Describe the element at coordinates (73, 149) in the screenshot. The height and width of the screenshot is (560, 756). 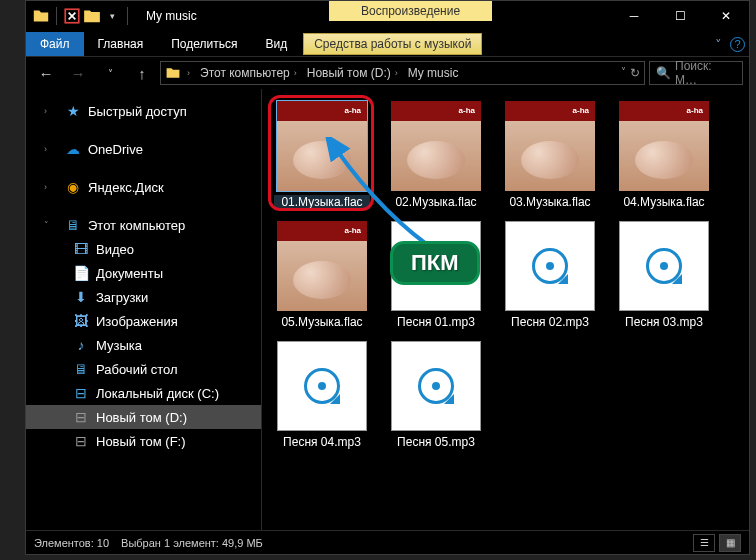
I see `cloud-icon: ☁` at that location.